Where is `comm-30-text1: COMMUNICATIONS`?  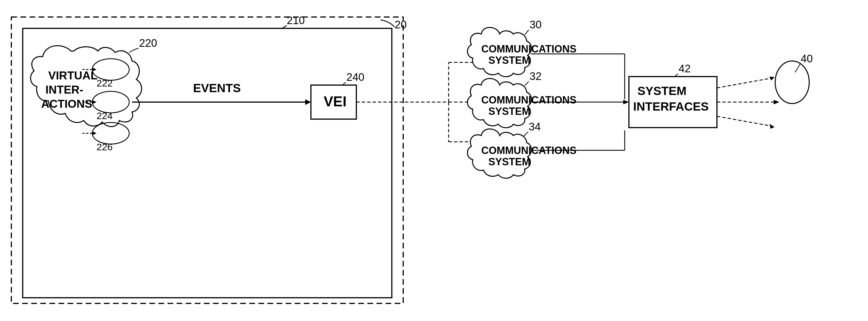 comm-30-text1: COMMUNICATIONS is located at coordinates (529, 49).